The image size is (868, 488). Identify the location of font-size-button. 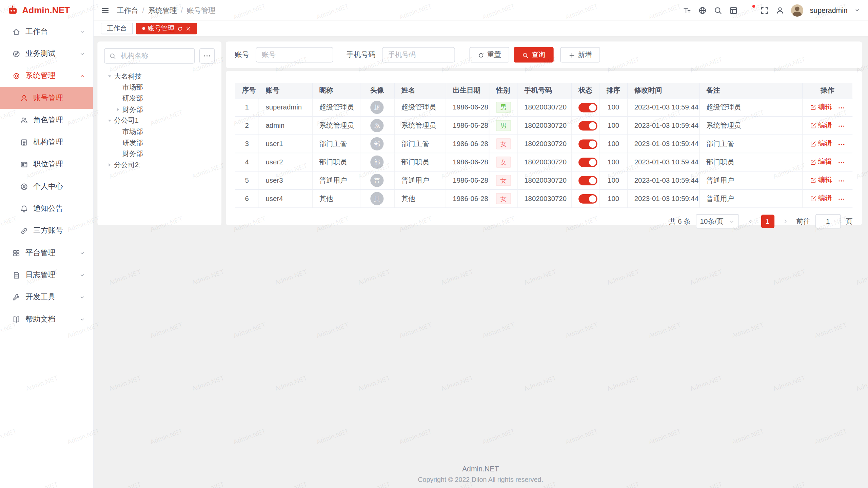
(687, 10).